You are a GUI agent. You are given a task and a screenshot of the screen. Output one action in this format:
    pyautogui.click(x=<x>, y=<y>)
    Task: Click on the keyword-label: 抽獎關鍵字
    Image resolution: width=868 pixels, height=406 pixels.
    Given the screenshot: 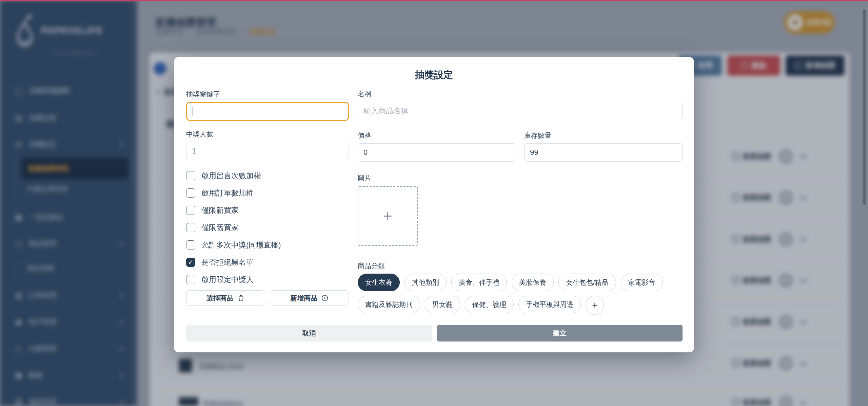 What is the action you would take?
    pyautogui.click(x=268, y=94)
    